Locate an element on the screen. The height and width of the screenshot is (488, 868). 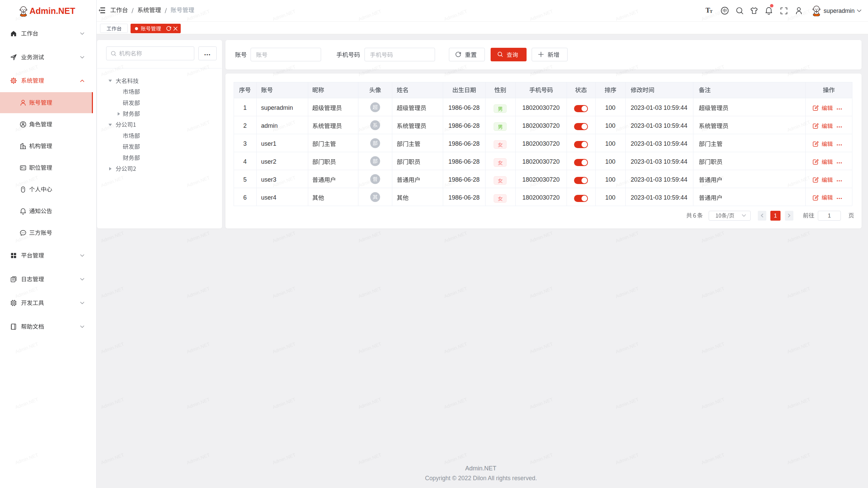
svg-text: T is located at coordinates (711, 12).